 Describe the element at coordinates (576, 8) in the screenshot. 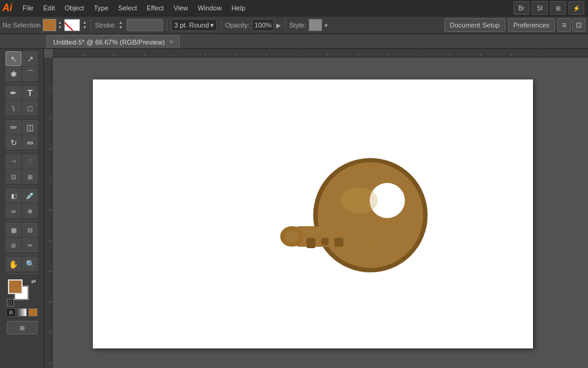

I see `sync-icon-btn: ⚡` at that location.